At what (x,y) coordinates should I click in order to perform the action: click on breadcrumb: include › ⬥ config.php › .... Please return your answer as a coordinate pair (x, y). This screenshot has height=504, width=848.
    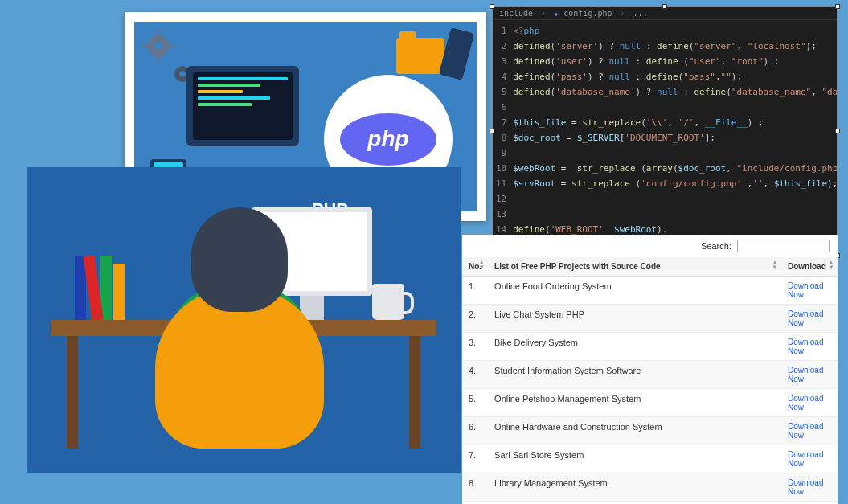
    Looking at the image, I should click on (665, 14).